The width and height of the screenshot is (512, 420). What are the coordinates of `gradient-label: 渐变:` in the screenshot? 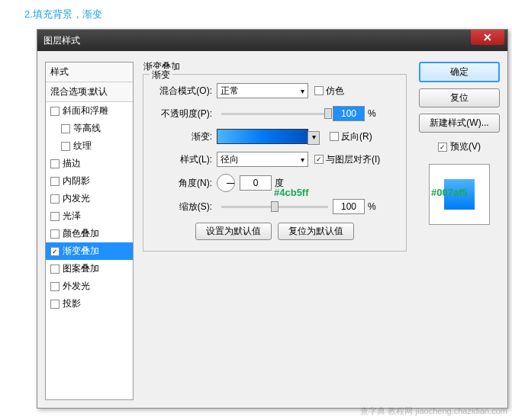 It's located at (184, 137).